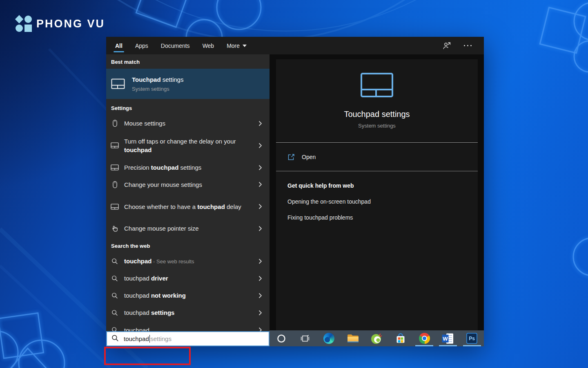  Describe the element at coordinates (281, 339) in the screenshot. I see `taskbar-cortana-button` at that location.